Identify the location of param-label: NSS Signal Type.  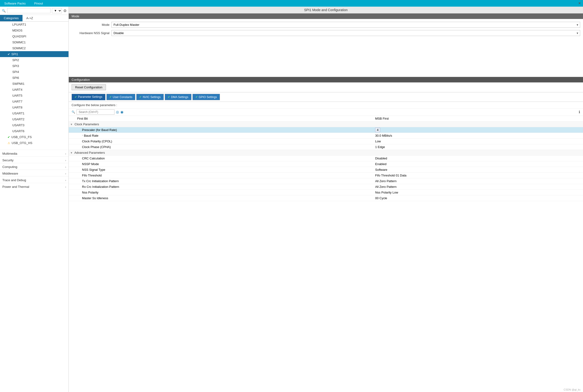
(221, 170).